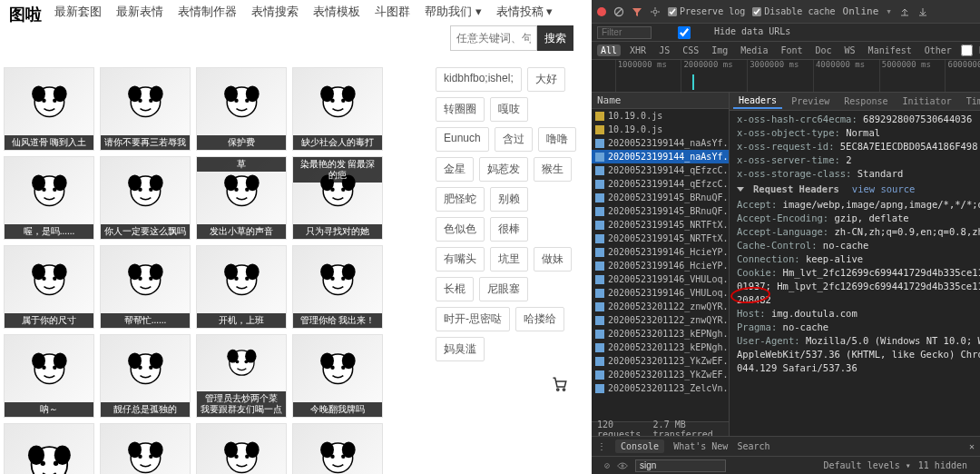 The image size is (980, 474). Describe the element at coordinates (609, 51) in the screenshot. I see `type-filter-all: All` at that location.